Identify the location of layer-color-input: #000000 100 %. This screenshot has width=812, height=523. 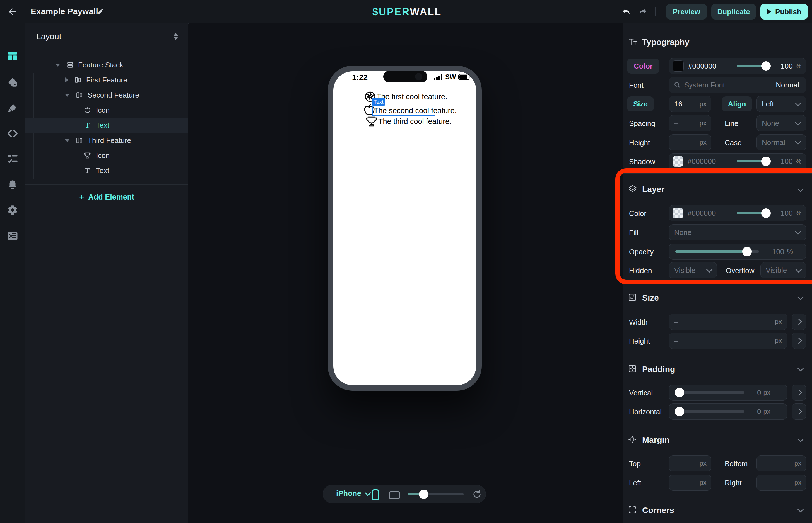
(738, 213).